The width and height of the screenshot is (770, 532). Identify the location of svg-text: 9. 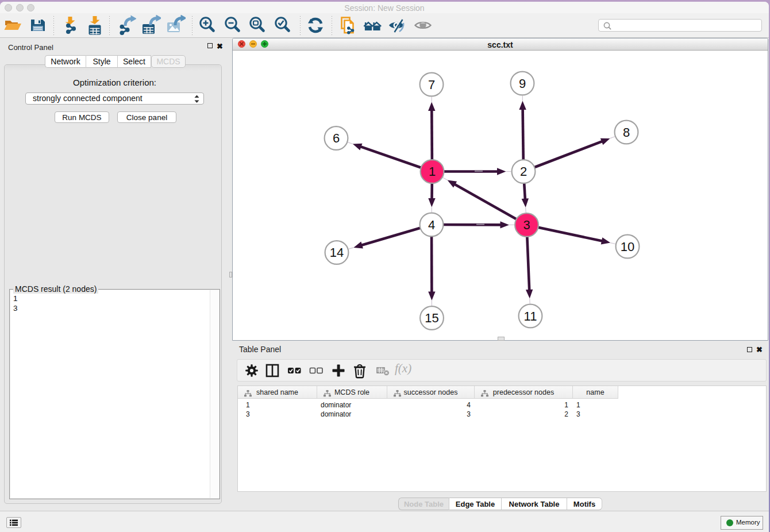
(522, 84).